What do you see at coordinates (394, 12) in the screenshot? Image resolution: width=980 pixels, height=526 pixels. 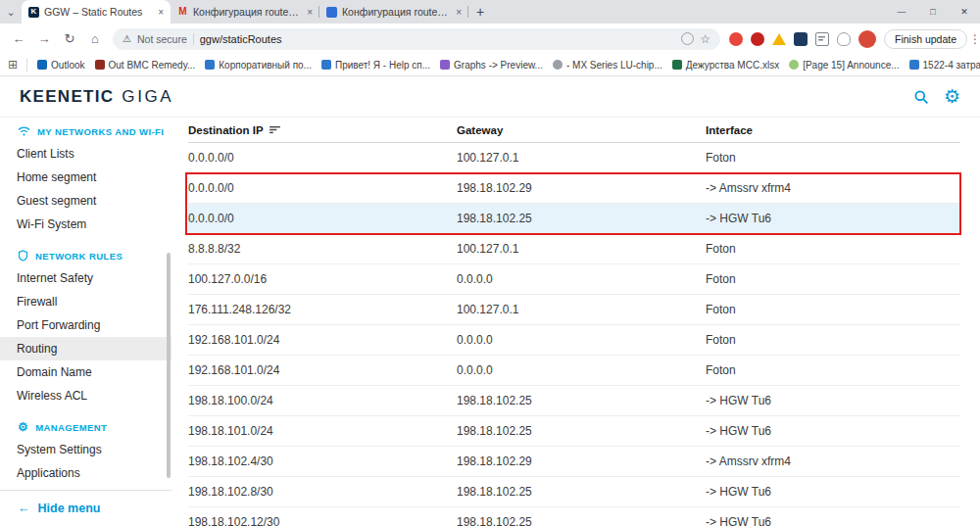 I see `tab-doc: Конфигурация route-based sit ×` at bounding box center [394, 12].